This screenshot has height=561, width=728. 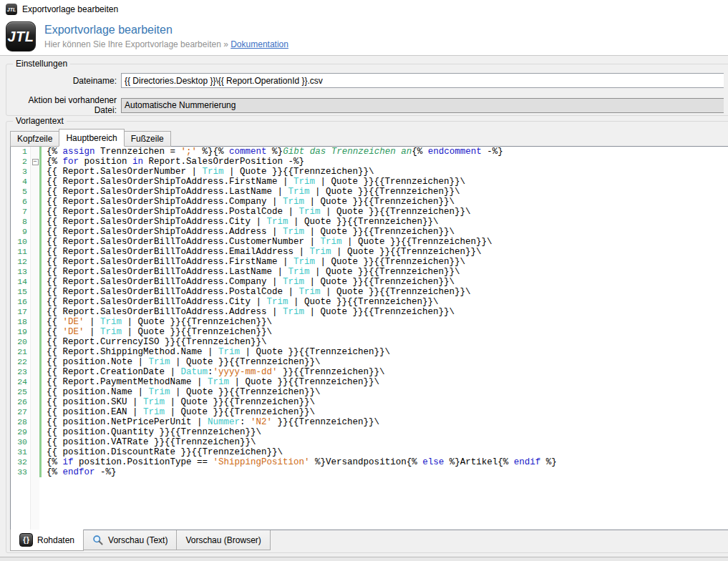 I want to click on line-number: 32, so click(x=20, y=462).